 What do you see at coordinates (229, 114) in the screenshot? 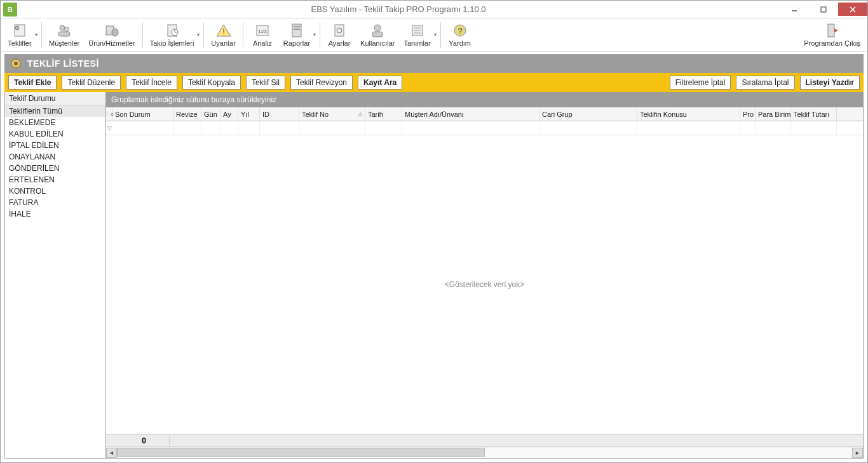
I see `column-header: Ay` at bounding box center [229, 114].